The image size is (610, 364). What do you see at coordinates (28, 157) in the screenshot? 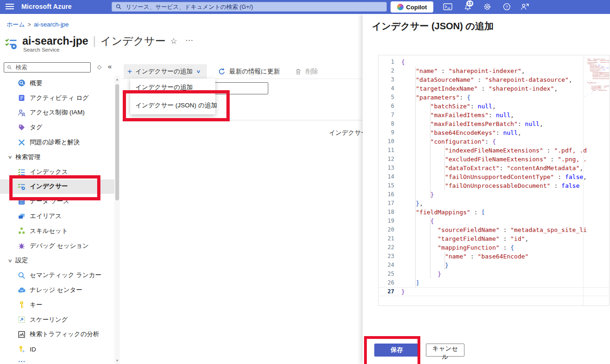
I see `sidebar-label: 検索管理` at bounding box center [28, 157].